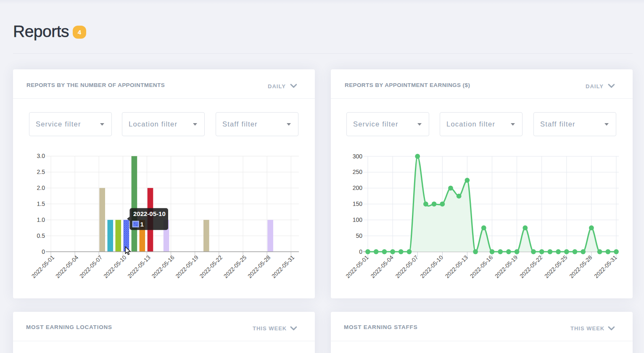 The width and height of the screenshot is (644, 353). Describe the element at coordinates (41, 188) in the screenshot. I see `svg-text: 2.0` at that location.